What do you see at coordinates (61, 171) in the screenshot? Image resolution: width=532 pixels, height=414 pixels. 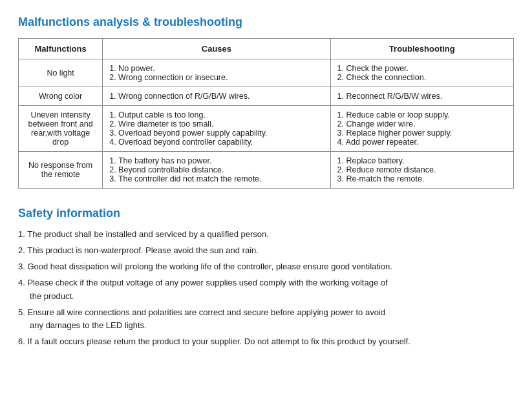 I see `malfunction-cell: No response from the remote` at bounding box center [61, 171].